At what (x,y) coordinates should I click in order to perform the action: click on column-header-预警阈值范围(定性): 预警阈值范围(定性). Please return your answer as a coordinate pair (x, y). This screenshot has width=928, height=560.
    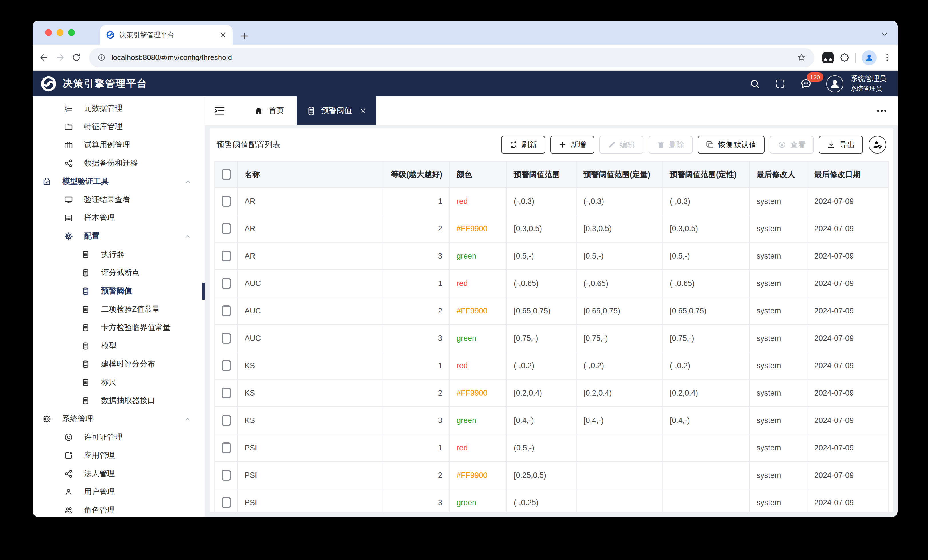
    Looking at the image, I should click on (706, 175).